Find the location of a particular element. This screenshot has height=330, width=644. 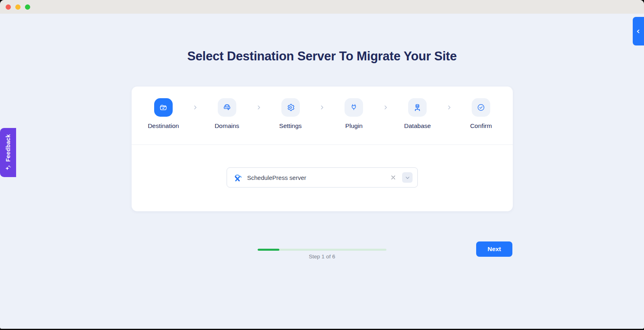

stepper-step-destination: Destination is located at coordinates (163, 114).